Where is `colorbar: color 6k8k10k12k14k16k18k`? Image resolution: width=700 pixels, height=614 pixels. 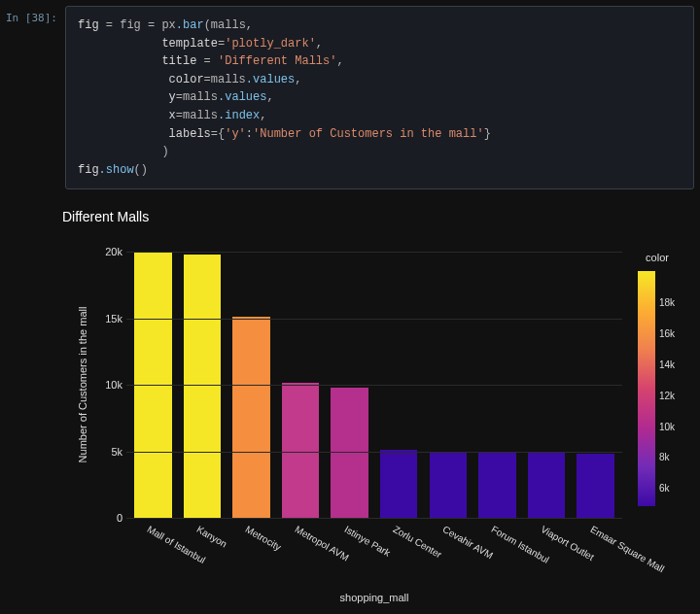
colorbar: color 6k8k10k12k14k16k18k is located at coordinates (657, 385).